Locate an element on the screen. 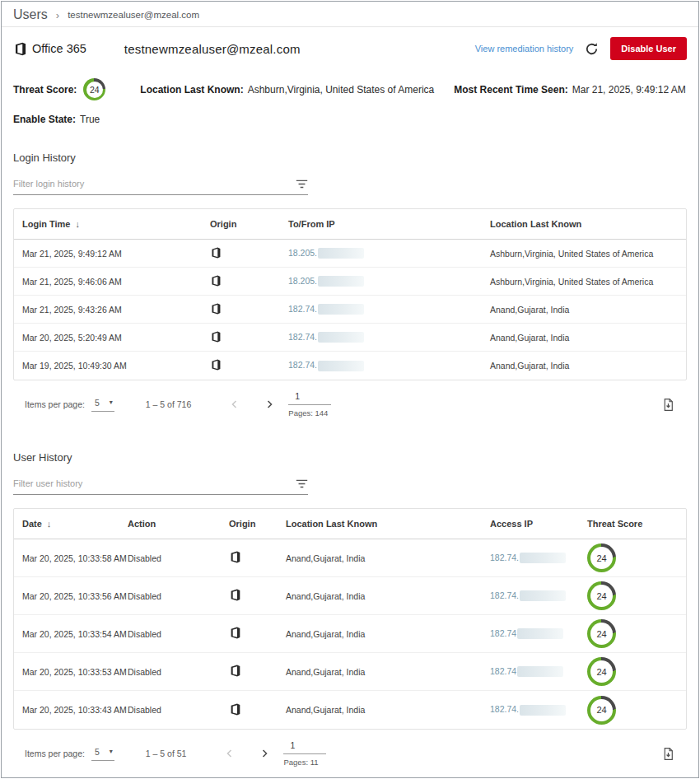  disable-user-button: Disable User is located at coordinates (649, 49).